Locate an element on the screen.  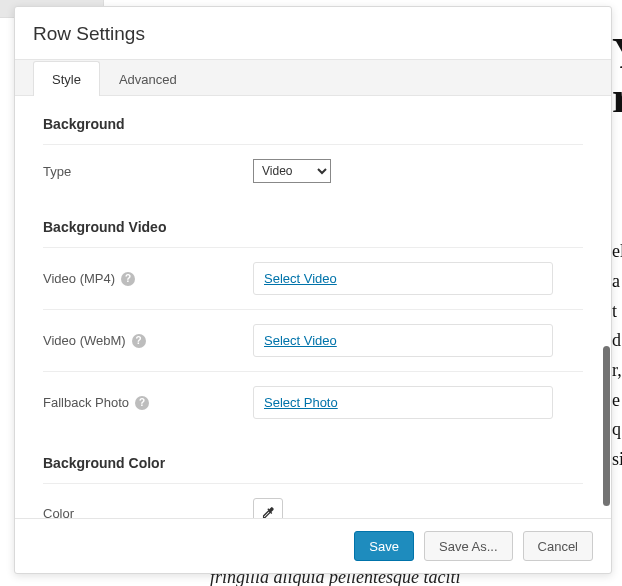
label-text: Type is located at coordinates (57, 172).